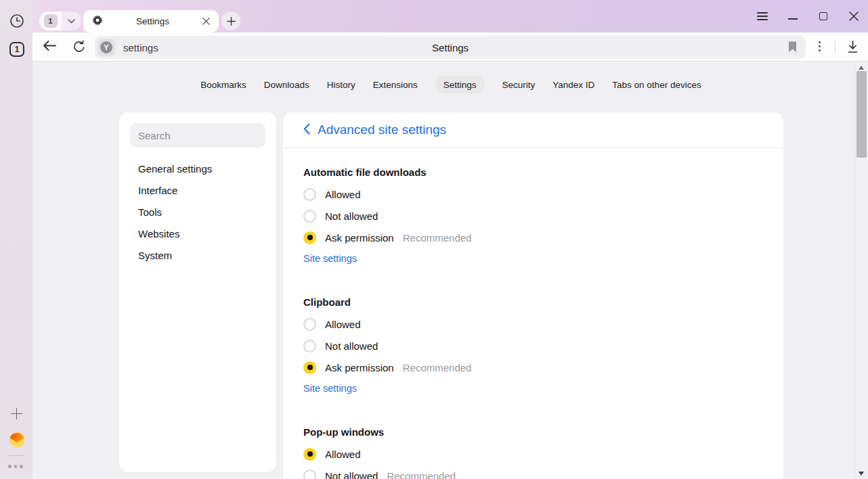 The width and height of the screenshot is (868, 479). I want to click on nav-settings: Settings, so click(460, 85).